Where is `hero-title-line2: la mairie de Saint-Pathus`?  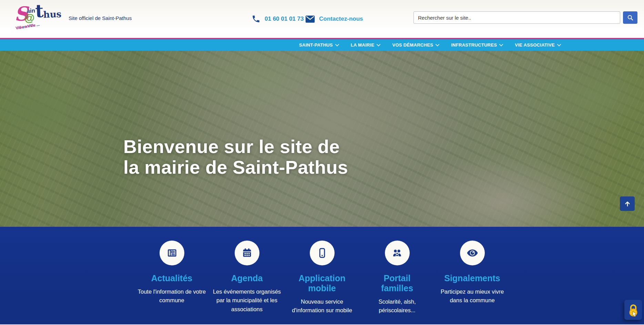
hero-title-line2: la mairie de Saint-Pathus is located at coordinates (236, 167).